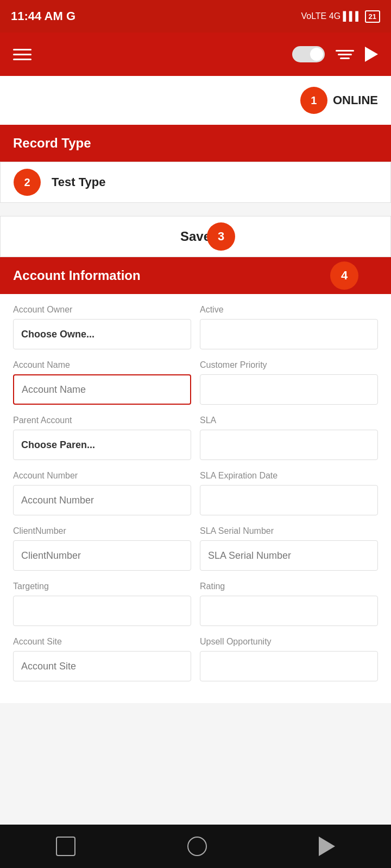  I want to click on col-parent-account: Parent Account Choose Paren..., so click(102, 438).